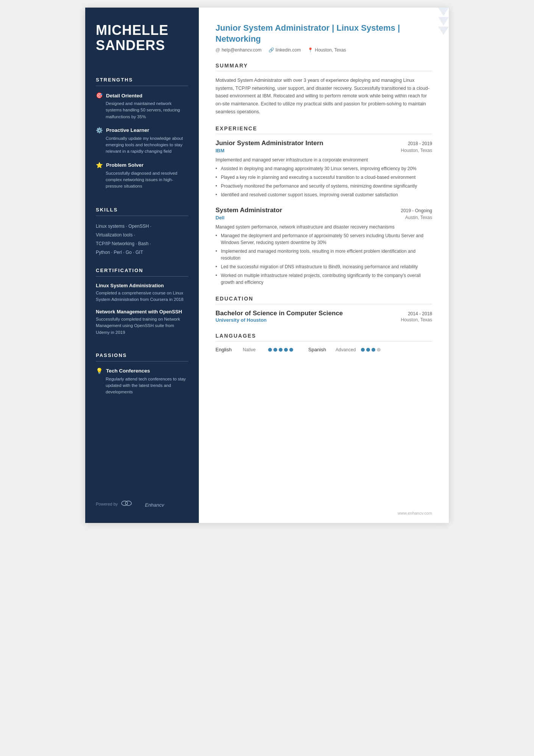 This screenshot has width=534, height=756. I want to click on skills-row-4: Python · Perl · Go · GIT, so click(142, 252).